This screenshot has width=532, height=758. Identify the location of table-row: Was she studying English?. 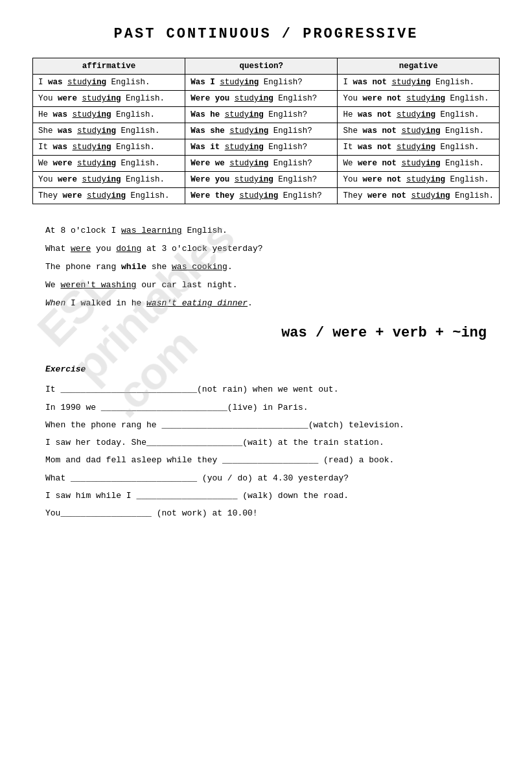
(262, 131).